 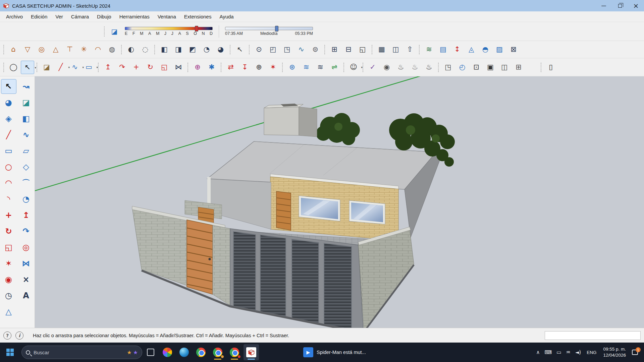 What do you see at coordinates (178, 50) in the screenshot?
I see `view-top-icon: ◨` at bounding box center [178, 50].